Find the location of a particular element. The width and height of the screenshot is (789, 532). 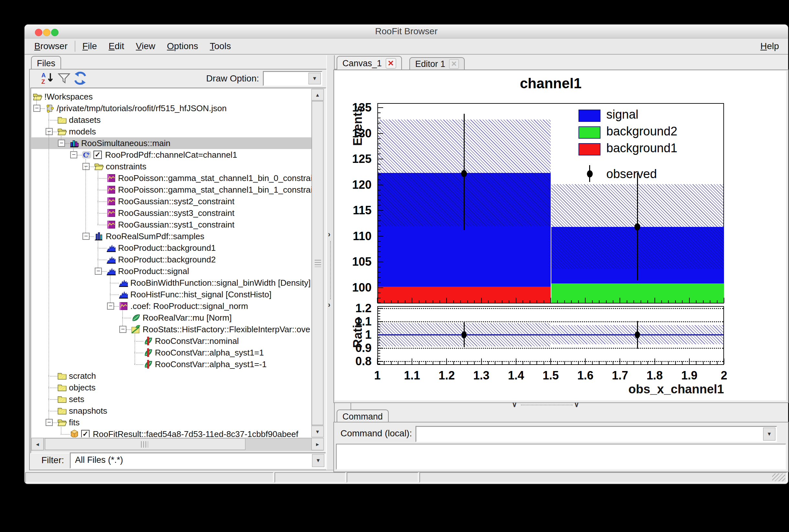

tree-item: −.coef: RooProduct::signal_norm is located at coordinates (171, 306).